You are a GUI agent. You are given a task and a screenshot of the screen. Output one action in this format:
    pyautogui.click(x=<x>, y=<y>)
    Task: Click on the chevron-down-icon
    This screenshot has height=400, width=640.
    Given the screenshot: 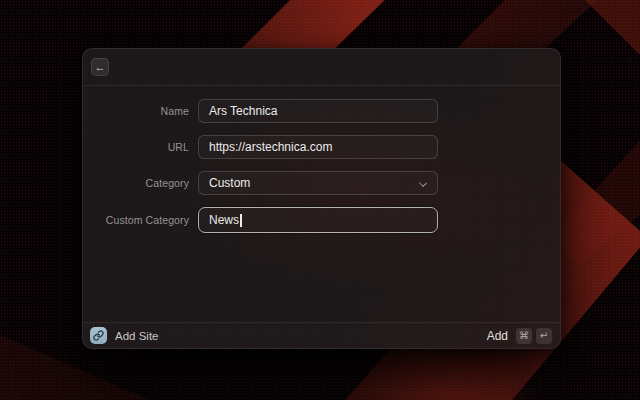 What is the action you would take?
    pyautogui.click(x=423, y=183)
    